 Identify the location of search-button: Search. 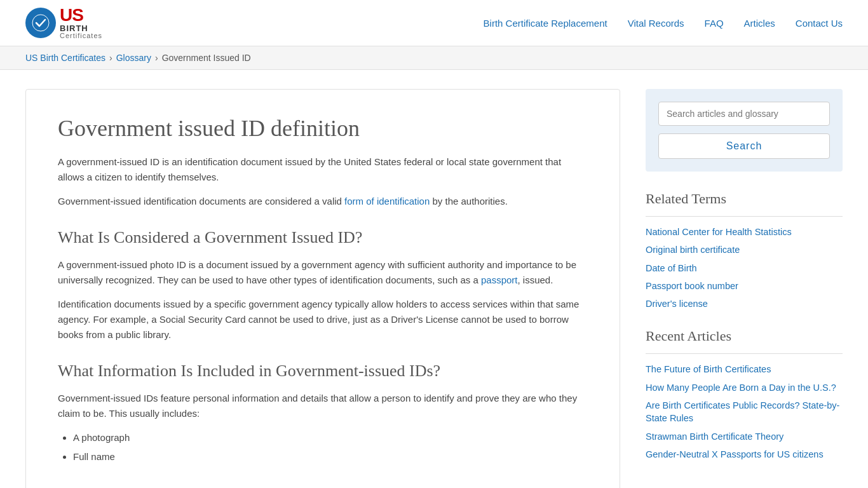
(744, 146).